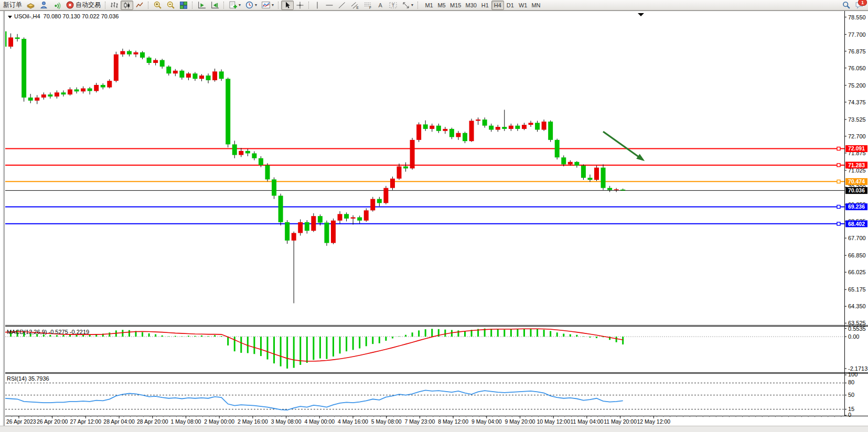 Image resolution: width=868 pixels, height=432 pixels. I want to click on notifications-button: 1, so click(859, 5).